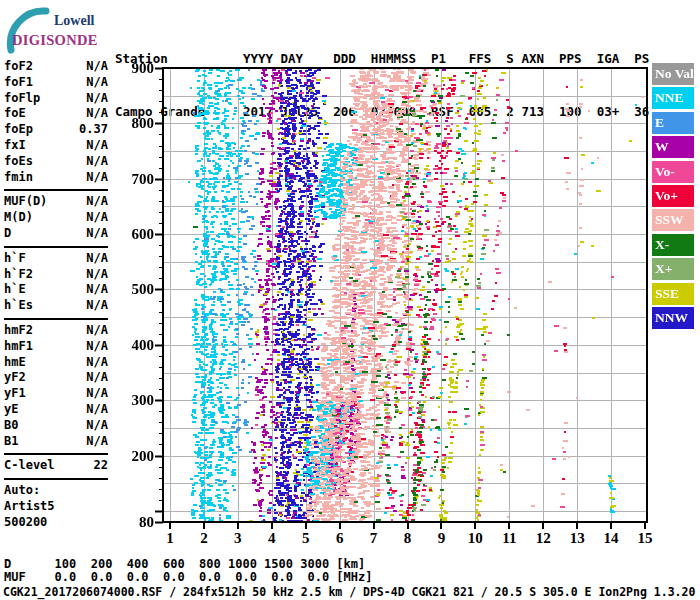  I want to click on x-tick-label: 3, so click(238, 538).